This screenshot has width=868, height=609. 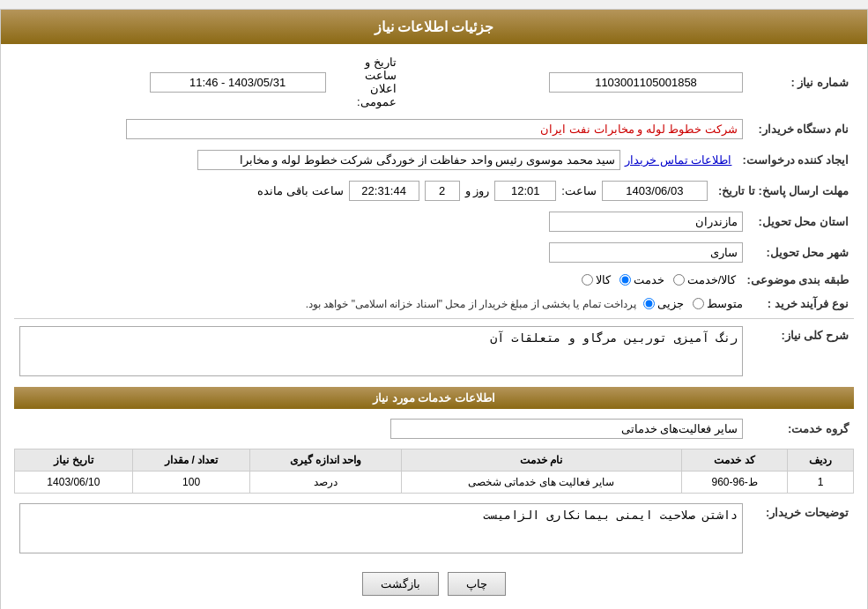 What do you see at coordinates (603, 280) in the screenshot?
I see `tabaqe-kala-label: کالا` at bounding box center [603, 280].